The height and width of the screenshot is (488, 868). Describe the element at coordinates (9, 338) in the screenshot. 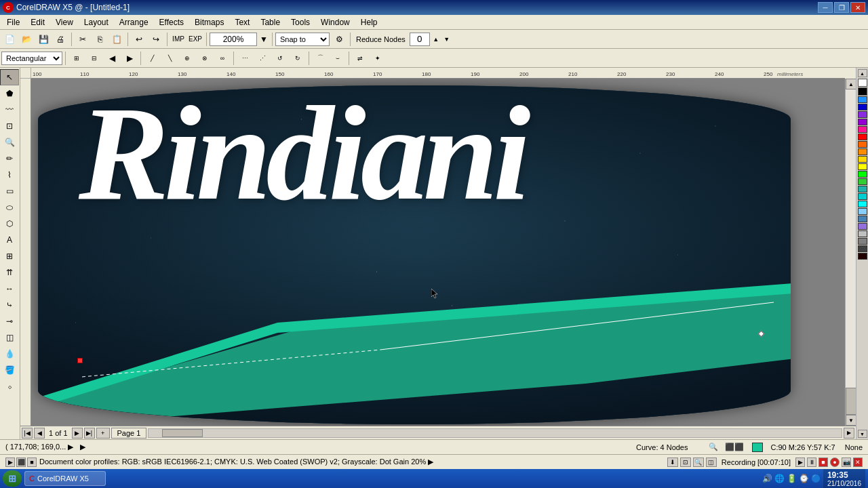

I see `tool-transparency: ◫` at that location.